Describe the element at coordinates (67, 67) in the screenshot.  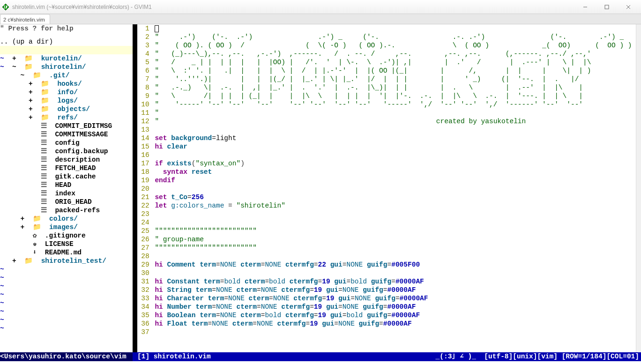
I see `tree-item: ~ ~ 📁 shirotelin/` at that location.